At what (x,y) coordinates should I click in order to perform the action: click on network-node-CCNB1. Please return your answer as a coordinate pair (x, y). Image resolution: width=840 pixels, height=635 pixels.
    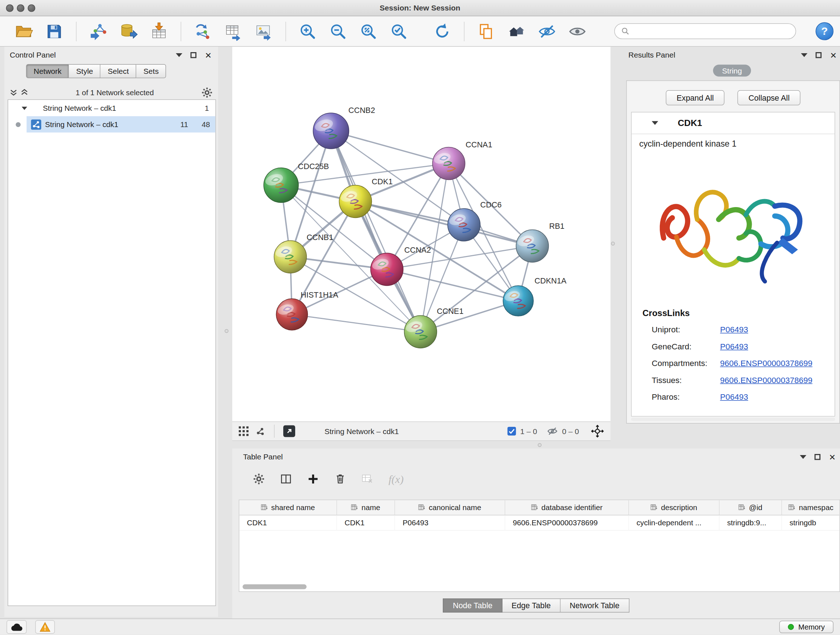
    Looking at the image, I should click on (291, 257).